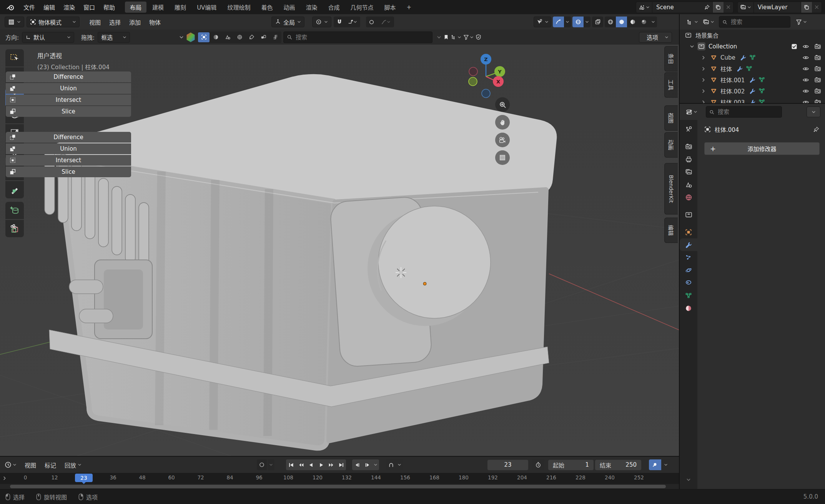 The image size is (825, 504). What do you see at coordinates (251, 37) in the screenshot?
I see `blenderkit-brushes-button` at bounding box center [251, 37].